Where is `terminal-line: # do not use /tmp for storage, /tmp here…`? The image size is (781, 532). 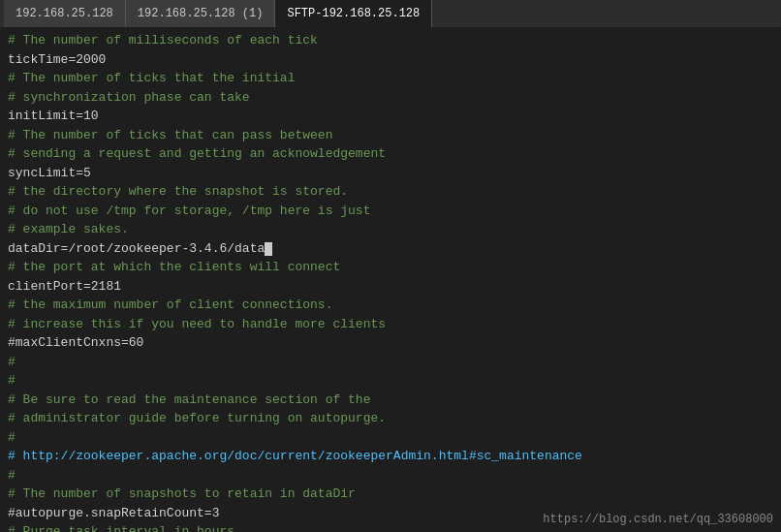 terminal-line: # do not use /tmp for storage, /tmp here… is located at coordinates (390, 211).